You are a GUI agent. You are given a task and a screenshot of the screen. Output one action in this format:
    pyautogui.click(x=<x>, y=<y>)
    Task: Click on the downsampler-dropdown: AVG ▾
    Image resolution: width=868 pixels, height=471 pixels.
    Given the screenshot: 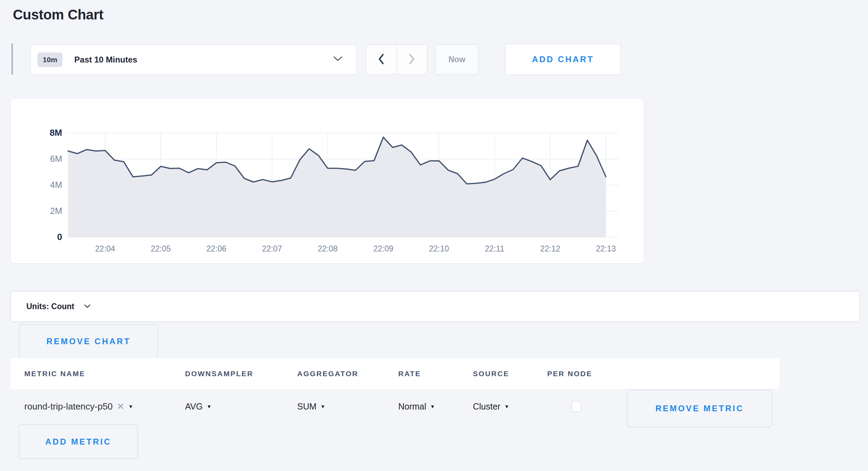 What is the action you would take?
    pyautogui.click(x=241, y=406)
    